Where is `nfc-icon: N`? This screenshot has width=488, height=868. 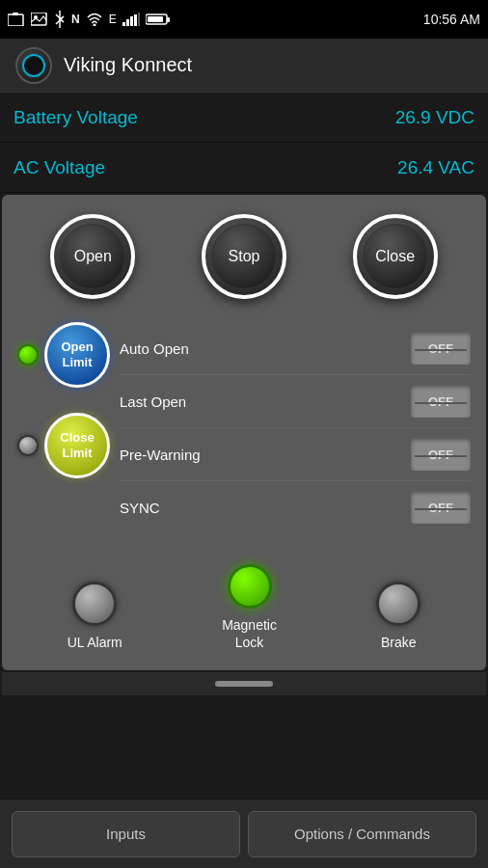 nfc-icon: N is located at coordinates (75, 19).